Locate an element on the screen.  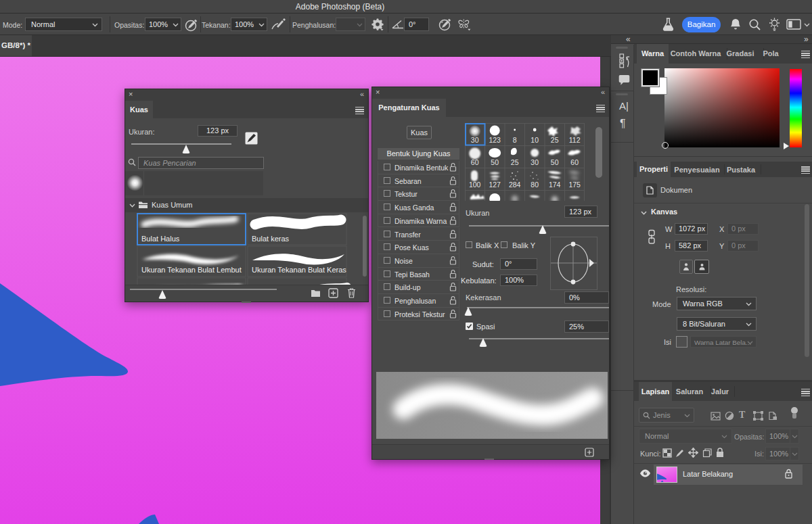
svg-text: 127 is located at coordinates (495, 185).